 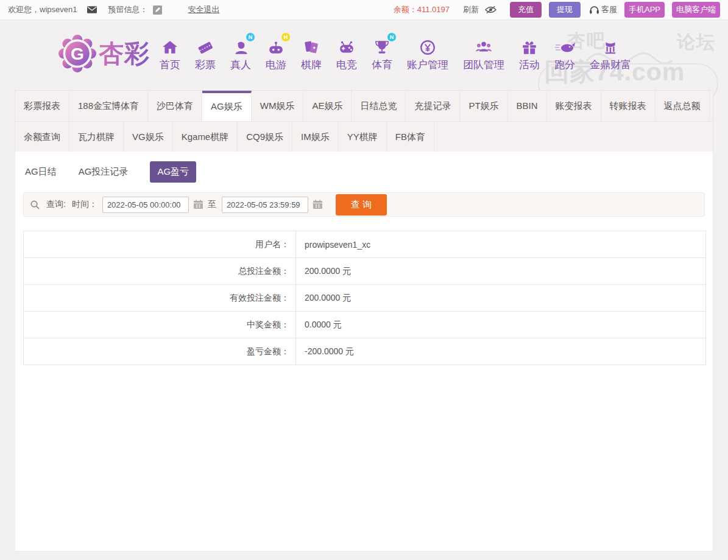 What do you see at coordinates (205, 65) in the screenshot?
I see `nav-label: 彩票` at bounding box center [205, 65].